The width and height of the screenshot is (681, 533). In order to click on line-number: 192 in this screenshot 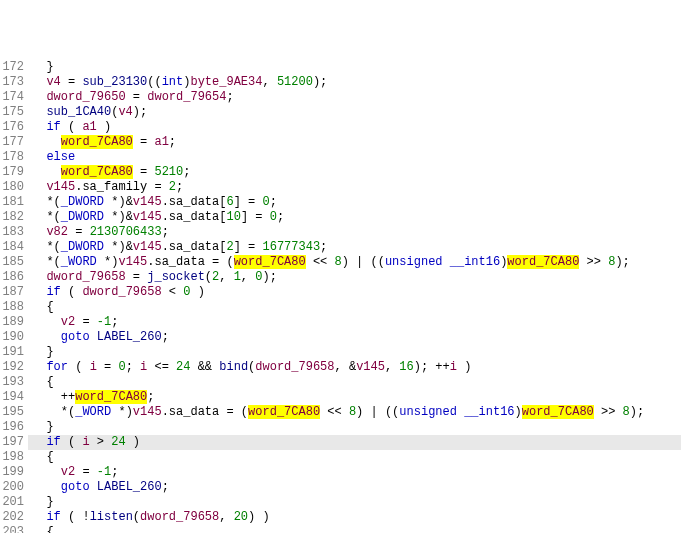, I will do `click(14, 368)`.